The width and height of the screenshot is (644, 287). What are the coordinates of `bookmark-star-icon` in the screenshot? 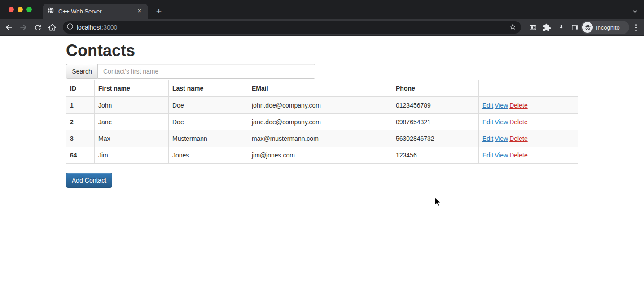 It's located at (513, 28).